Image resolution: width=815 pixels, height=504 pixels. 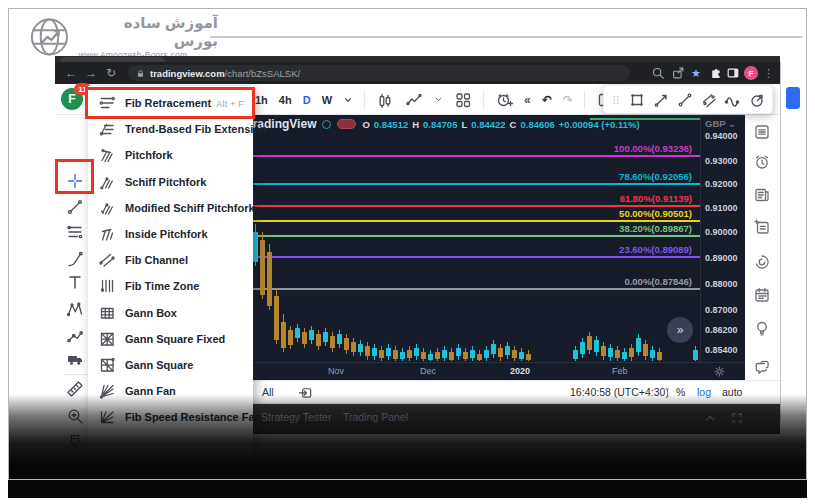 What do you see at coordinates (678, 73) in the screenshot?
I see `share-icon` at bounding box center [678, 73].